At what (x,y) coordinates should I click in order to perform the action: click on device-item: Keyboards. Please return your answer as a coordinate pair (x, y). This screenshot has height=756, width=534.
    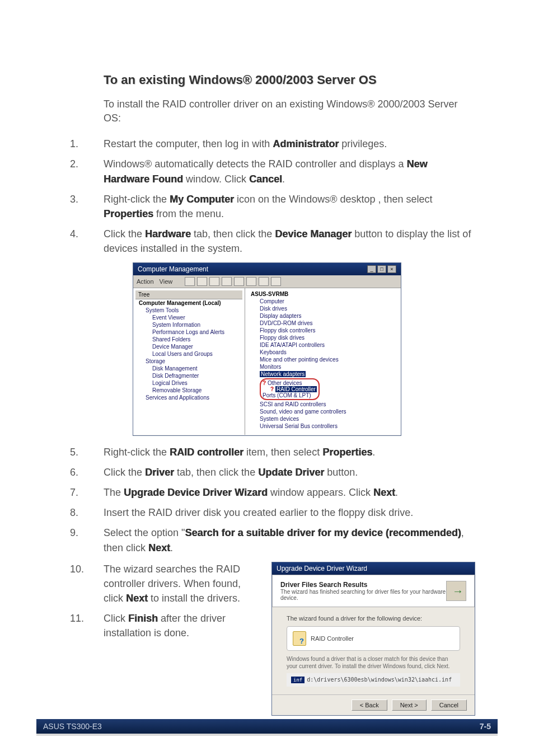
    Looking at the image, I should click on (323, 353).